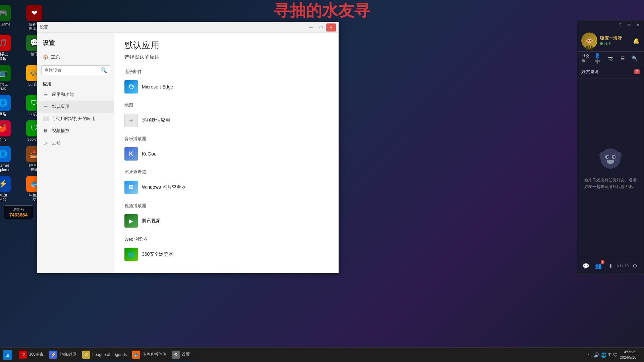  What do you see at coordinates (61, 107) in the screenshot?
I see `default-apps-label: 默认应用` at bounding box center [61, 107].